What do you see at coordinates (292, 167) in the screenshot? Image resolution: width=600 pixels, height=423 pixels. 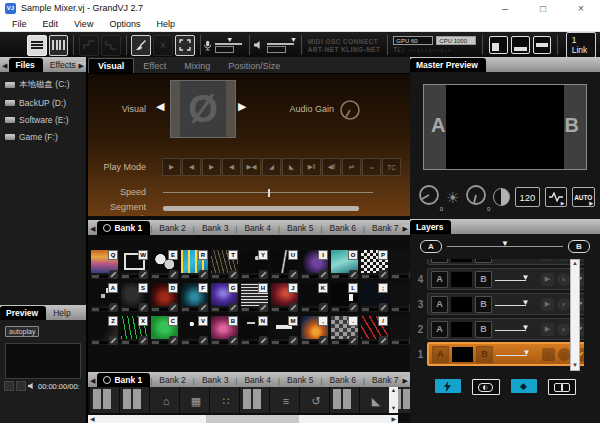 I see `playmode-ramp-out-button: ◣` at bounding box center [292, 167].